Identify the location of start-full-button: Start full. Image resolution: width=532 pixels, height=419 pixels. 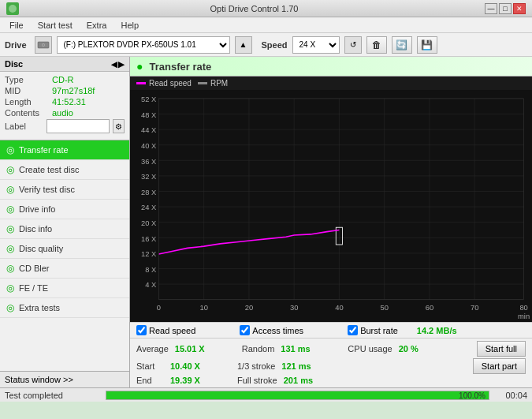
(501, 349).